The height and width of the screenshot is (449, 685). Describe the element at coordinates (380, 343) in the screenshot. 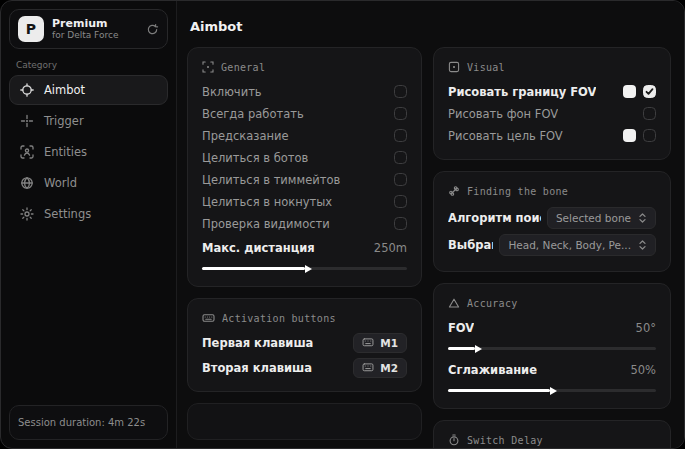

I see `keybind-button-m1: M1` at that location.